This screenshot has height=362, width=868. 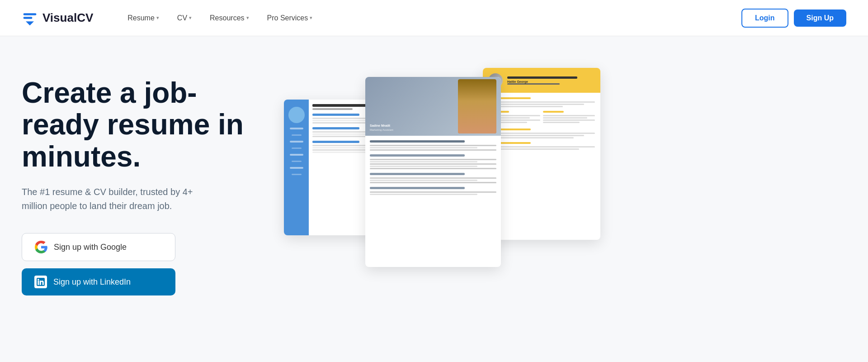 What do you see at coordinates (41, 247) in the screenshot?
I see `google-icon` at bounding box center [41, 247].